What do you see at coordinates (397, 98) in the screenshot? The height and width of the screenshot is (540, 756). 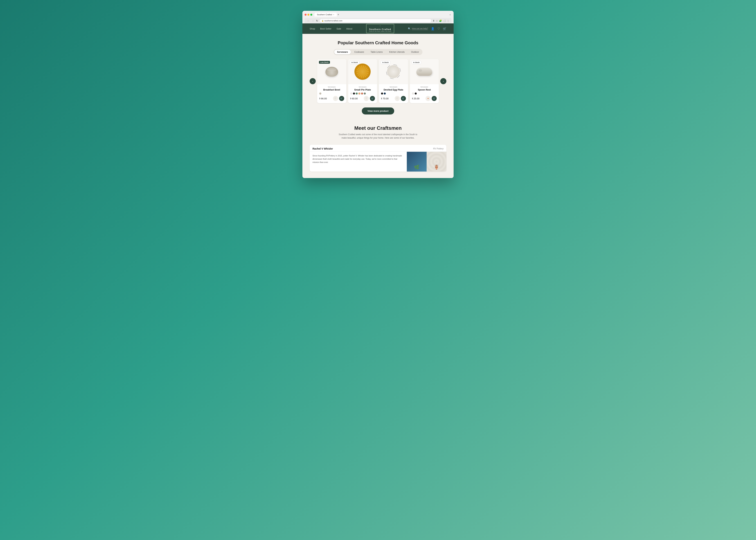 I see `wishlist-button-2: ♡` at bounding box center [397, 98].